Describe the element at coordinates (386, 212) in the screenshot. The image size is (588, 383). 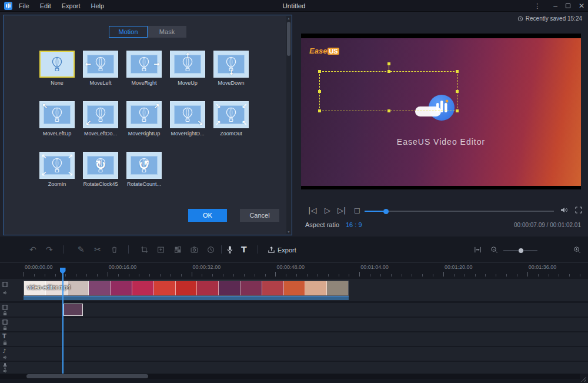
I see `seek-knob` at that location.